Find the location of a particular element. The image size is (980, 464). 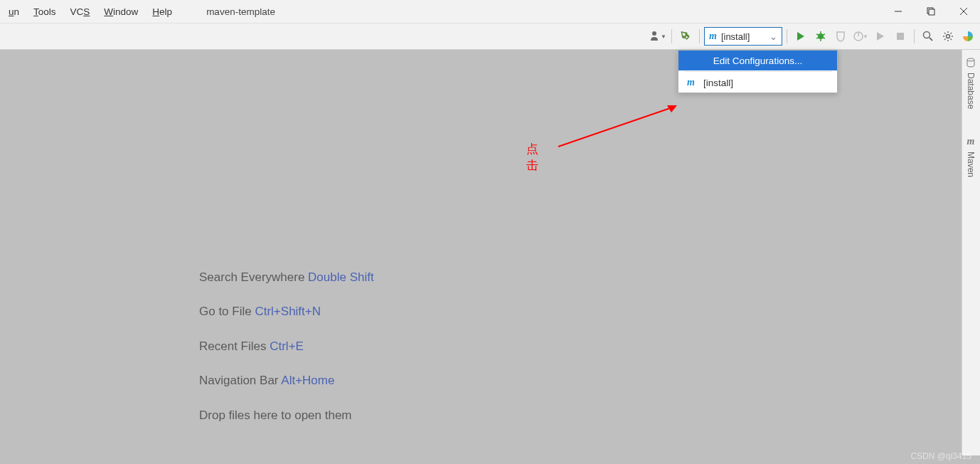

dropdown-install-label: [install] is located at coordinates (718, 83).